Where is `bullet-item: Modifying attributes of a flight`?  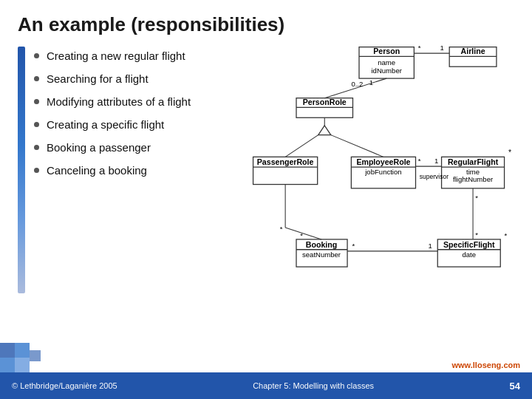 bullet-item: Modifying attributes of a flight is located at coordinates (119, 102).